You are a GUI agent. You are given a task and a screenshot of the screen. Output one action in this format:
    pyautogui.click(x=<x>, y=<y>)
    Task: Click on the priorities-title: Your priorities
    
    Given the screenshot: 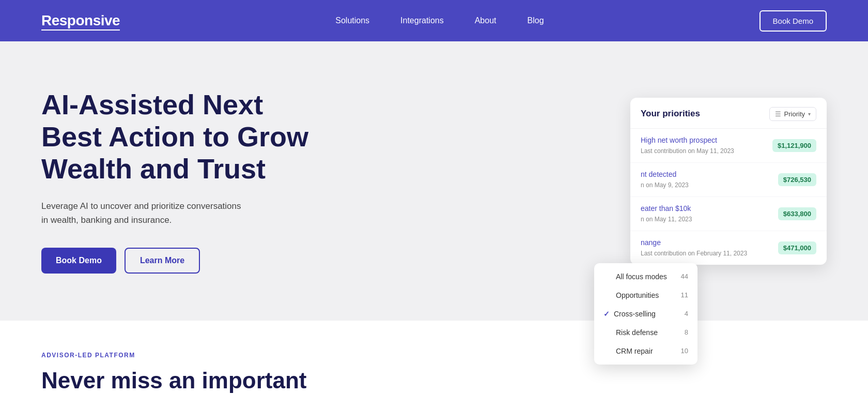 What is the action you would take?
    pyautogui.click(x=671, y=114)
    